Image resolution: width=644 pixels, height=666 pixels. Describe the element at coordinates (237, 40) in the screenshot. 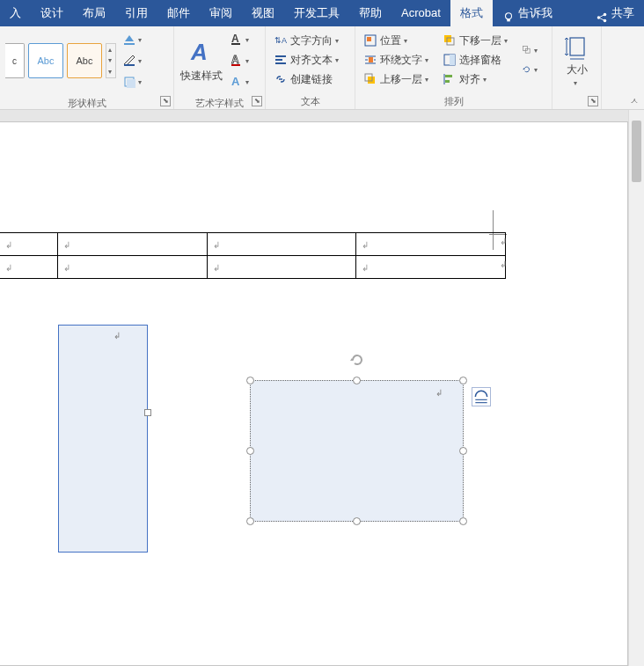

I see `text-fill-icon: A` at that location.